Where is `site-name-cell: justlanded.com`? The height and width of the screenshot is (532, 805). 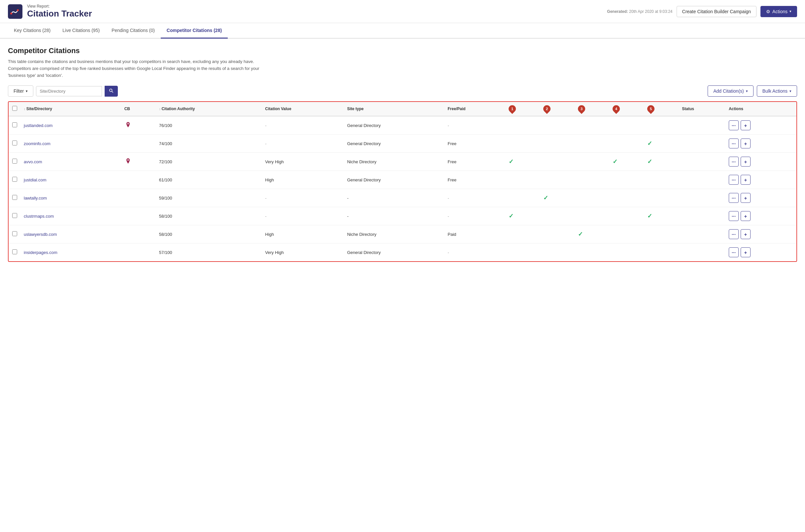
site-name-cell: justlanded.com is located at coordinates (71, 126).